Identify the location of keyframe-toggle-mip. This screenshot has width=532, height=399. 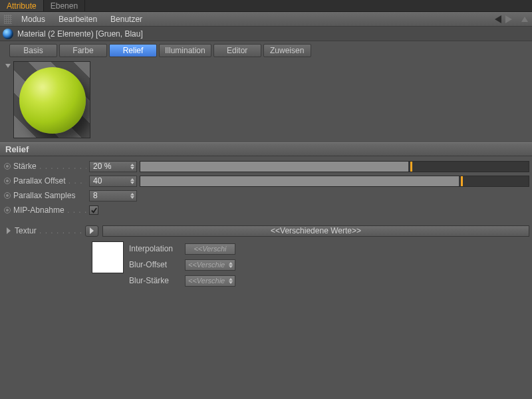
(7, 210).